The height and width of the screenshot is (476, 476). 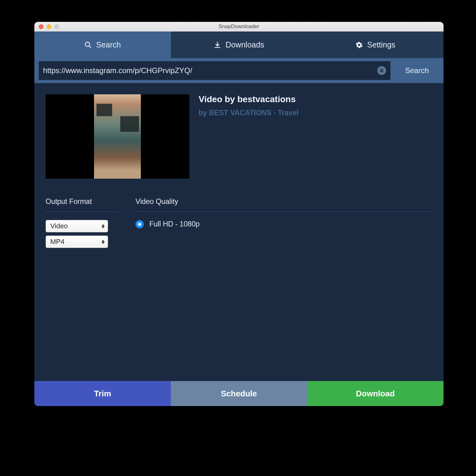 I want to click on trim-button: Trim, so click(x=102, y=394).